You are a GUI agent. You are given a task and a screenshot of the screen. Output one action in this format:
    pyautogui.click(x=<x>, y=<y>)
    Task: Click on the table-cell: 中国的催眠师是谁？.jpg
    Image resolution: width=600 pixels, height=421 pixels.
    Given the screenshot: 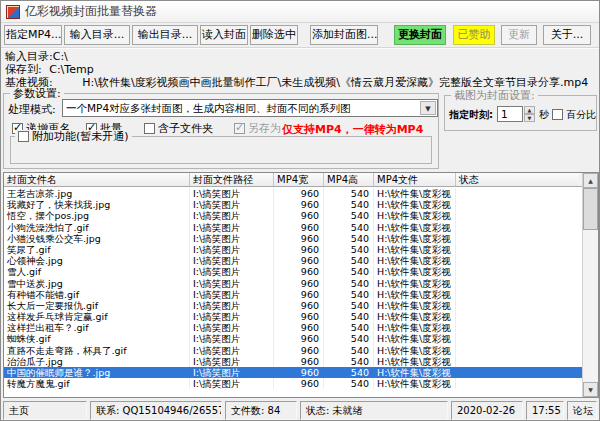 What is the action you would take?
    pyautogui.click(x=97, y=372)
    